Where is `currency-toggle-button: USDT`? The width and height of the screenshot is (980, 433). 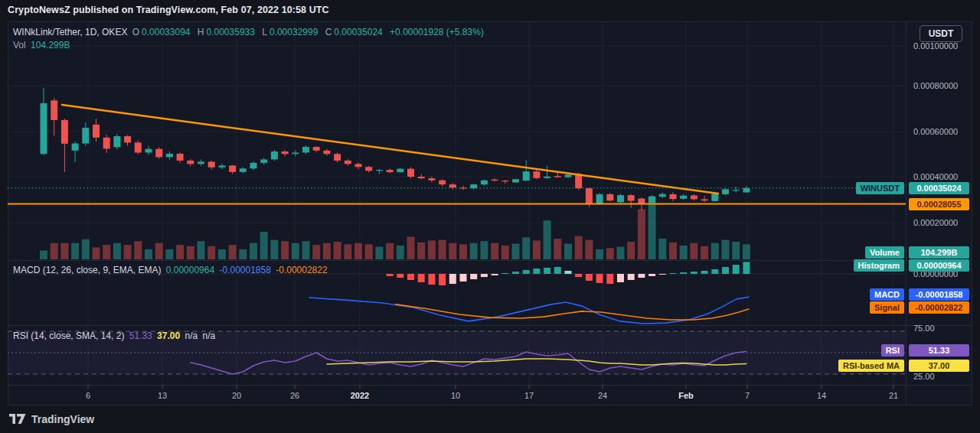 currency-toggle-button: USDT is located at coordinates (941, 34).